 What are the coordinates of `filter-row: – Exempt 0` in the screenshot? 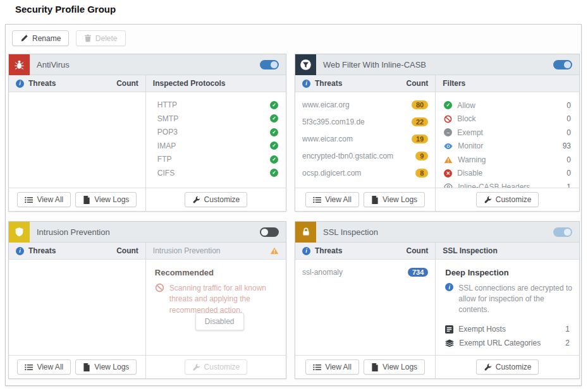 It's located at (507, 133).